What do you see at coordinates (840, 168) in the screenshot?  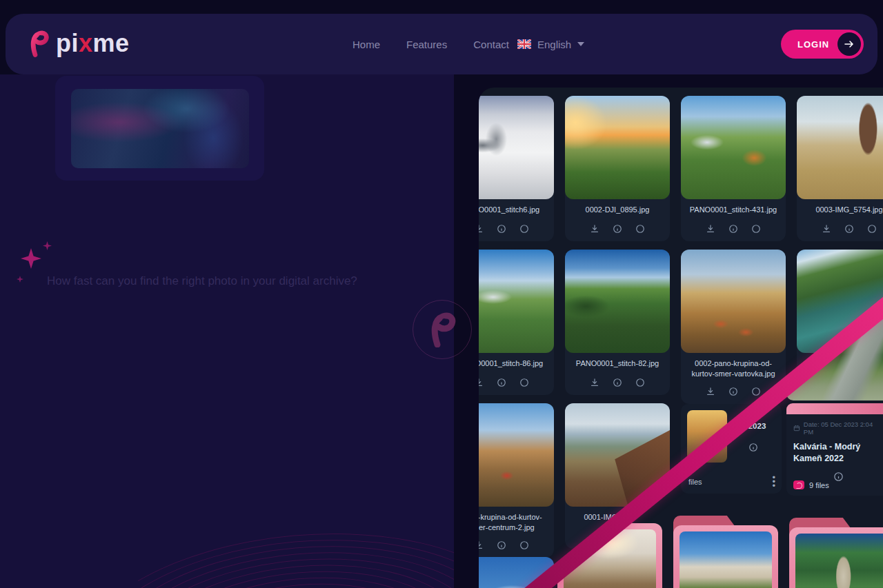 I see `photo-card: 0003-IMG_5754.jpg` at bounding box center [840, 168].